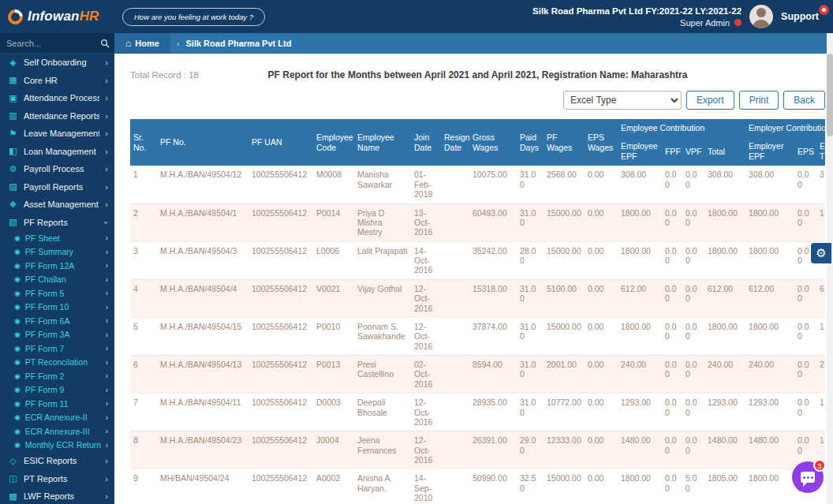 Image resolution: width=833 pixels, height=504 pixels. Describe the element at coordinates (334, 185) in the screenshot. I see `cell-employee-code: M0008` at that location.